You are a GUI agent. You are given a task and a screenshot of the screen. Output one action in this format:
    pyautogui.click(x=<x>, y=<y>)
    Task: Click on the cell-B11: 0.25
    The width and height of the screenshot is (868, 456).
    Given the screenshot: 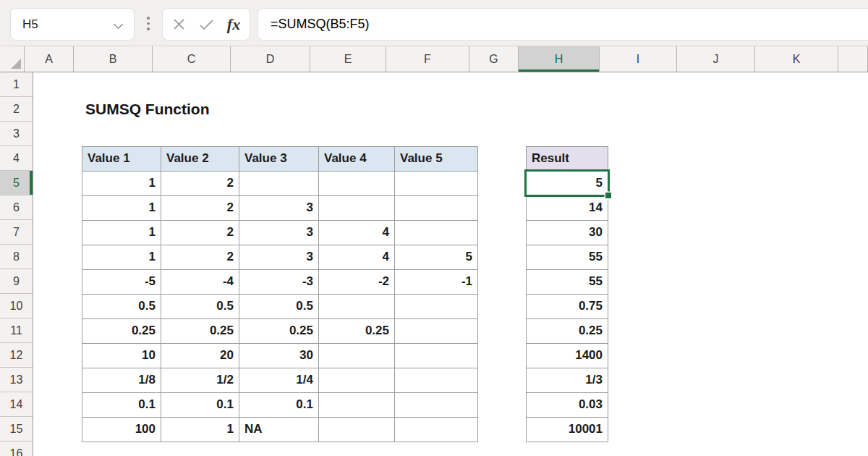 What is the action you would take?
    pyautogui.click(x=122, y=332)
    